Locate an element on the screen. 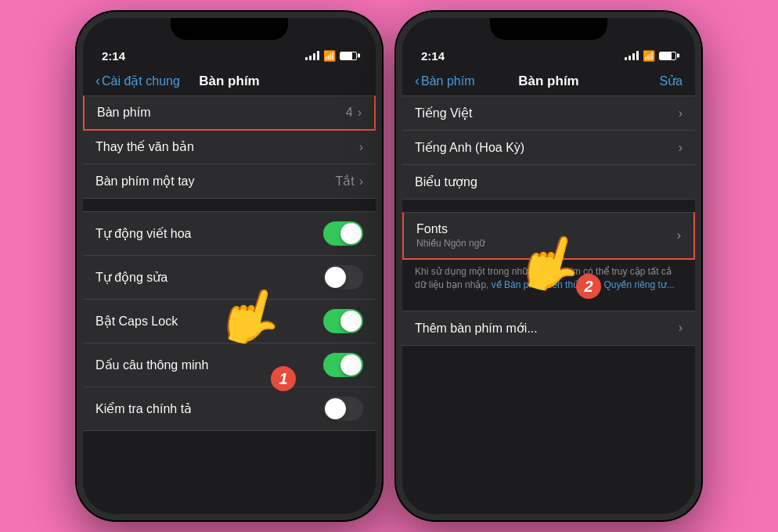  phone2-nav-action: Sửa is located at coordinates (671, 81).